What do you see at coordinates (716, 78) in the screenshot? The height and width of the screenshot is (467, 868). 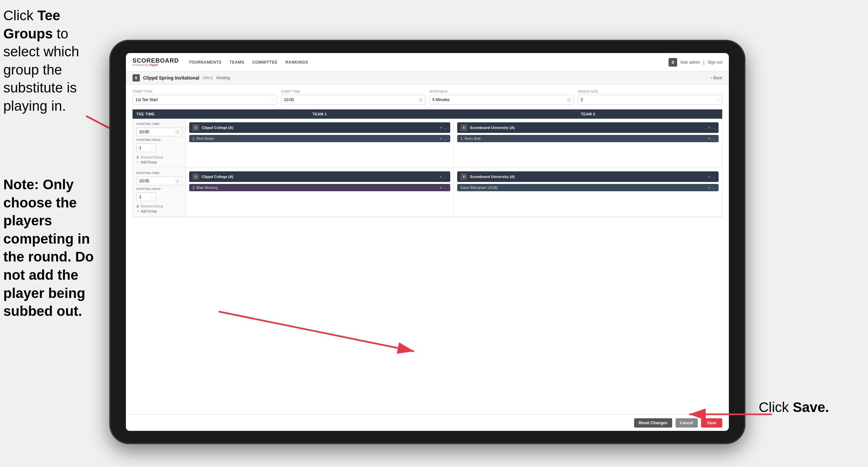 I see `back-button: Back` at bounding box center [716, 78].